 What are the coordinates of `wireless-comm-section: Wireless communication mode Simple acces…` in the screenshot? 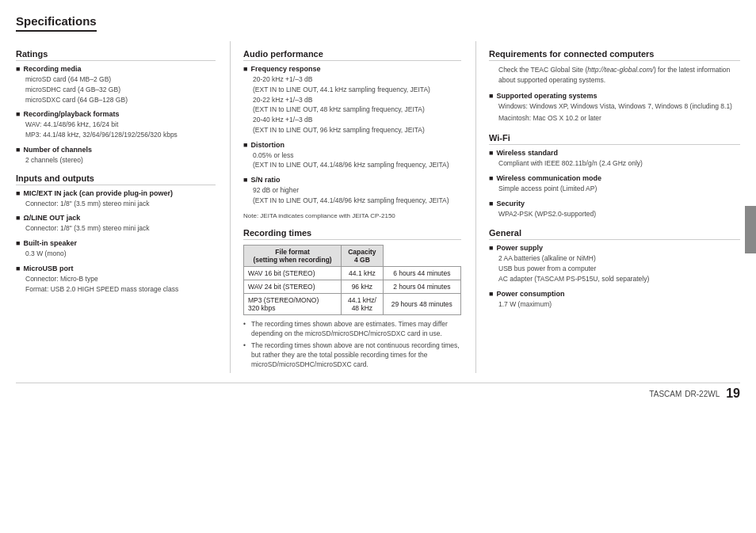 It's located at (615, 184).